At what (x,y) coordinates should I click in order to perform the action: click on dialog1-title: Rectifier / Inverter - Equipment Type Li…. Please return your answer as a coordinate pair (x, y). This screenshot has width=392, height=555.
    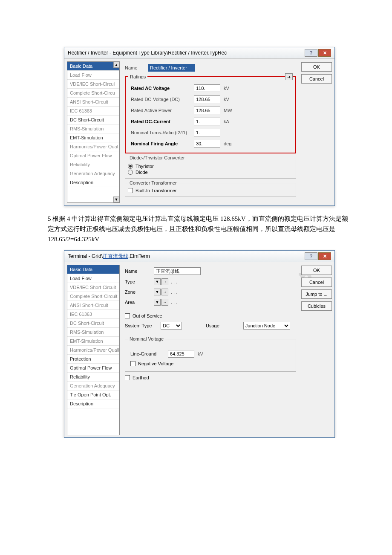
    Looking at the image, I should click on (147, 53).